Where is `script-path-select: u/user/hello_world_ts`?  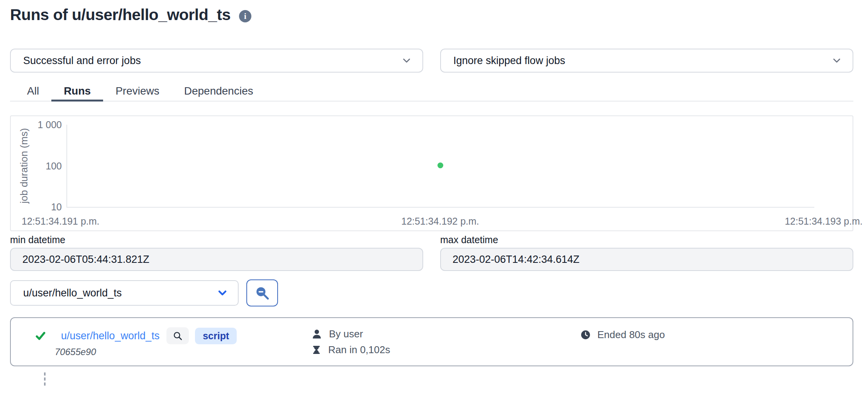 script-path-select: u/user/hello_world_ts is located at coordinates (124, 293).